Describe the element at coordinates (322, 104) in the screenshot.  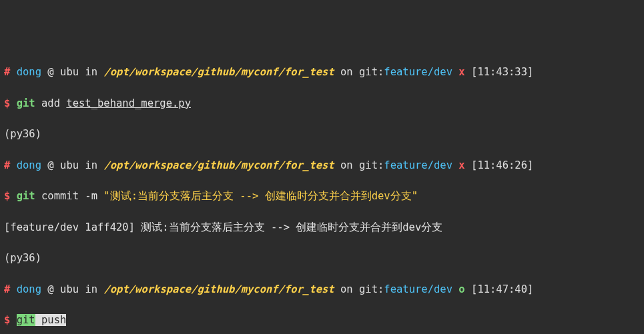
I see `command-line-1: $ git add test_behand_merge.py` at that location.